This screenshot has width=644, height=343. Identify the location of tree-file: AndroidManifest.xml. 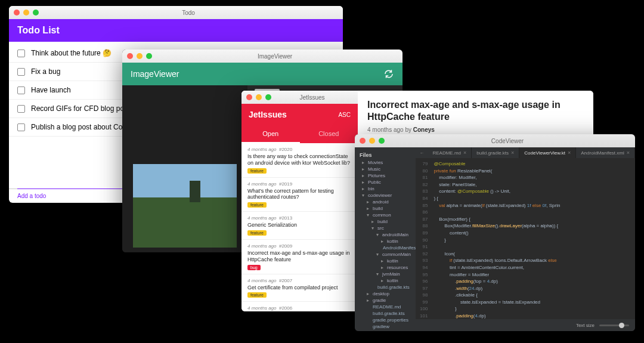
(385, 248).